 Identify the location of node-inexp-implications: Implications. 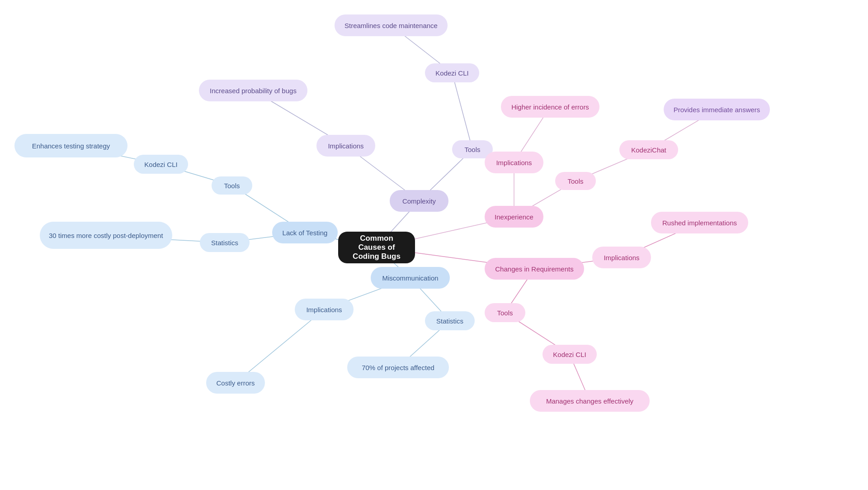
(514, 162).